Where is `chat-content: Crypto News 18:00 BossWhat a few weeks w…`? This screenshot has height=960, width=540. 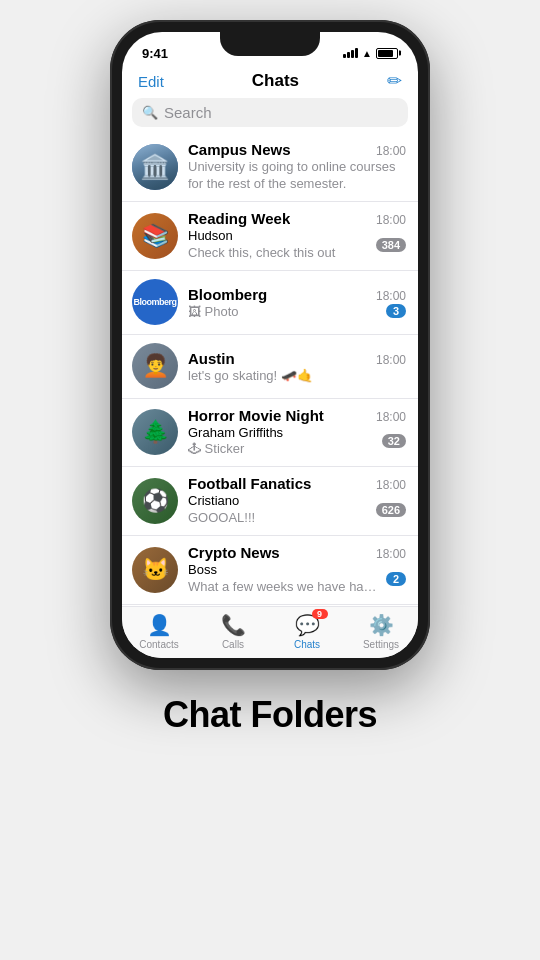
chat-content: Crypto News 18:00 BossWhat a few weeks w… is located at coordinates (297, 570).